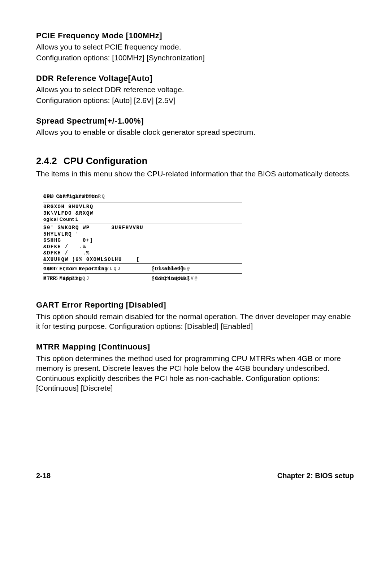 Image resolution: width=390 pixels, height=588 pixels. I want to click on chapter-label: Chapter 2: BIOS setup, so click(316, 476).